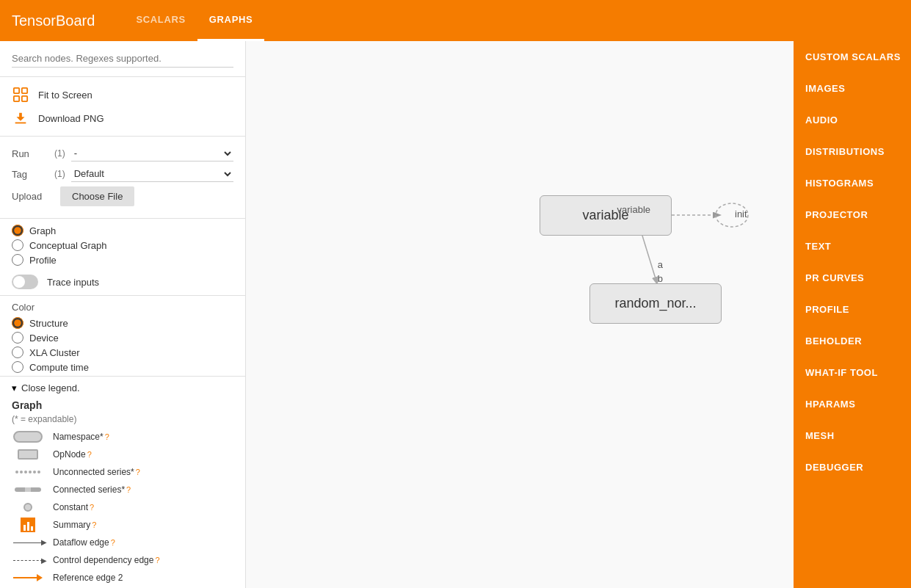 The image size is (911, 588). What do you see at coordinates (15, 388) in the screenshot?
I see `chevron-down-icon: ▾` at bounding box center [15, 388].